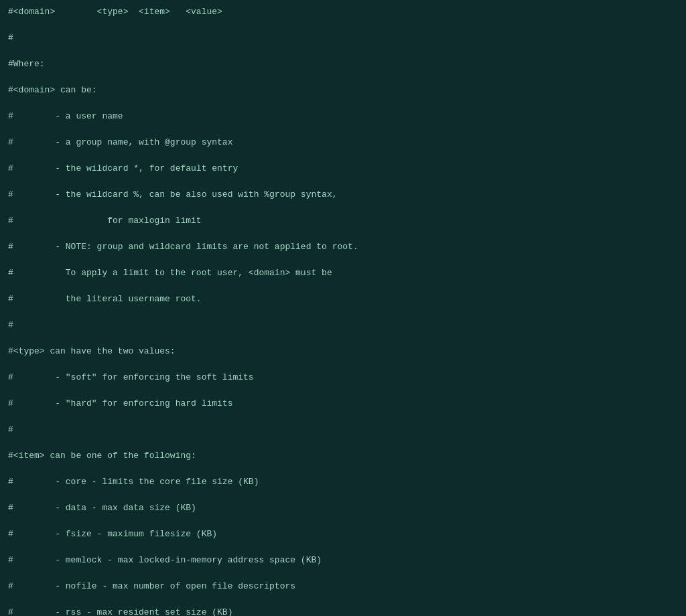 The width and height of the screenshot is (686, 616). I want to click on line-19: # - core - limits the core file size (KB…, so click(343, 482).